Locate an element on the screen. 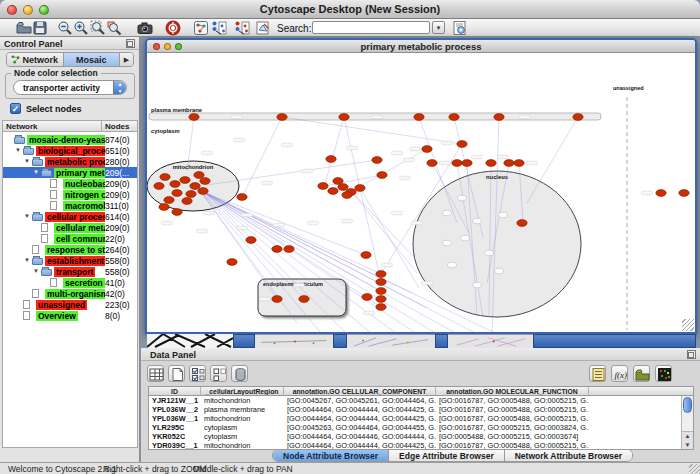 Image resolution: width=700 pixels, height=474 pixels. tree-col-nodes: Nodes is located at coordinates (120, 126).